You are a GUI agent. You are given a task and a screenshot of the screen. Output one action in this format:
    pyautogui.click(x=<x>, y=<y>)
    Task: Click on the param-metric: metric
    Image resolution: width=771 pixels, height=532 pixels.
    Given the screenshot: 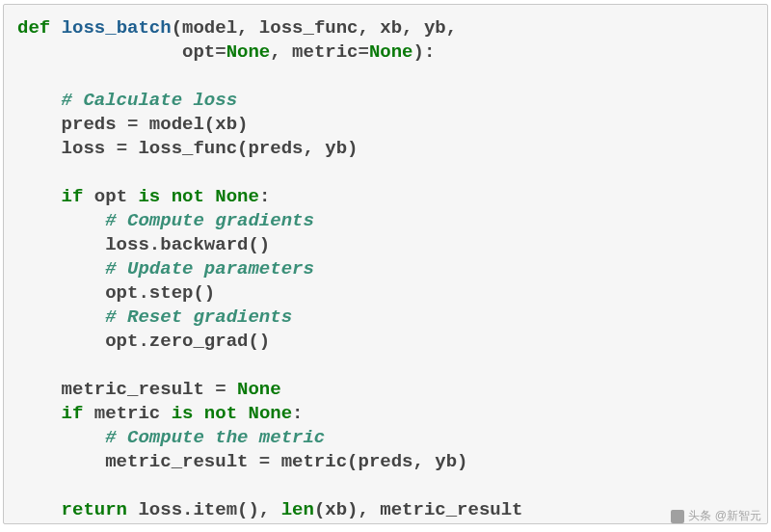 What is the action you would take?
    pyautogui.click(x=325, y=52)
    